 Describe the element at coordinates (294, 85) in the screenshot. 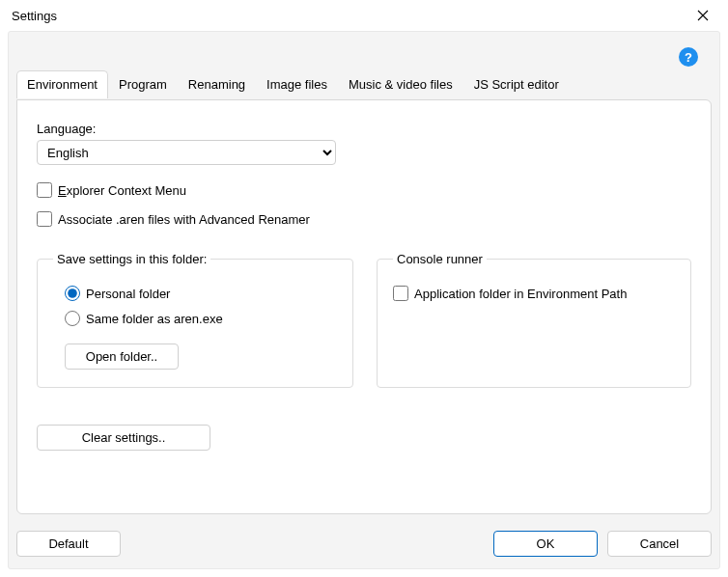

I see `tab-bar: Environment Program Renaming Image files…` at that location.